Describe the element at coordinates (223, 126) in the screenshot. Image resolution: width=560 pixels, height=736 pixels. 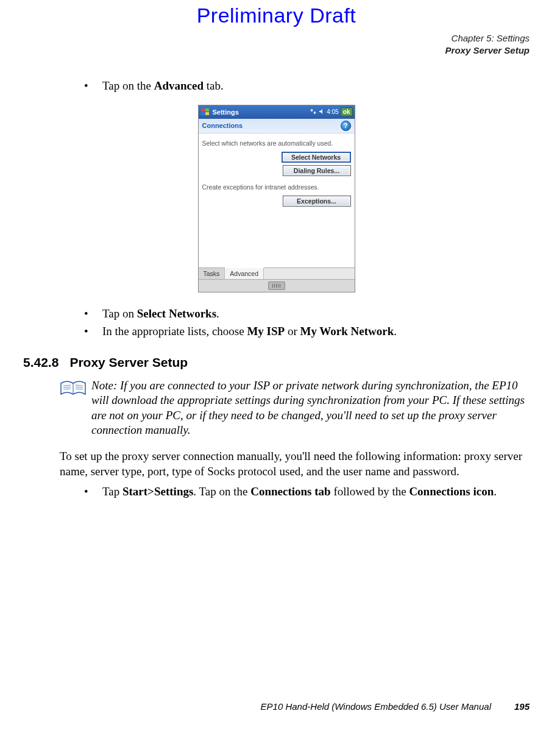
I see `connections-title: Connections` at that location.